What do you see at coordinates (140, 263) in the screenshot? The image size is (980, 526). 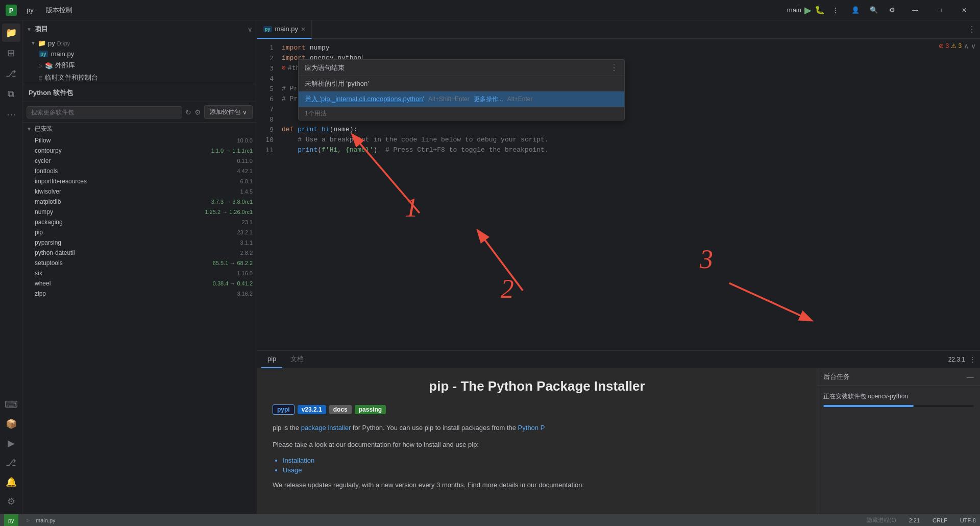 I see `list-item: setuptools65.5.1 → 68.2.2` at bounding box center [140, 263].